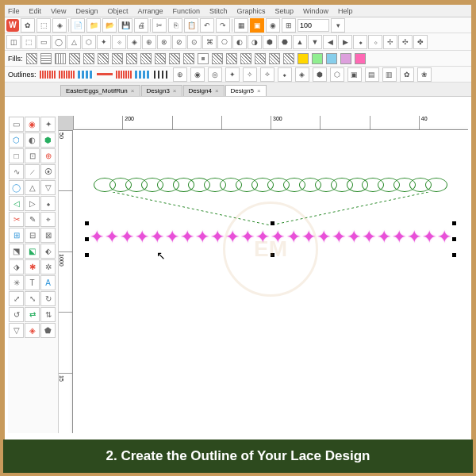  Describe the element at coordinates (191, 25) in the screenshot. I see `paste-icon: 📋` at that location.